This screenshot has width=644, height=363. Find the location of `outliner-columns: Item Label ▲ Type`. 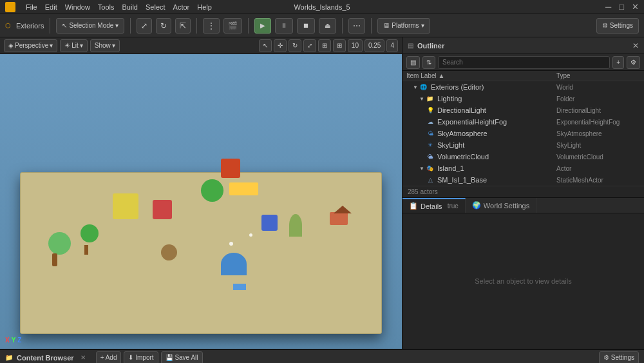

outliner-columns: Item Label ▲ Type is located at coordinates (523, 76).